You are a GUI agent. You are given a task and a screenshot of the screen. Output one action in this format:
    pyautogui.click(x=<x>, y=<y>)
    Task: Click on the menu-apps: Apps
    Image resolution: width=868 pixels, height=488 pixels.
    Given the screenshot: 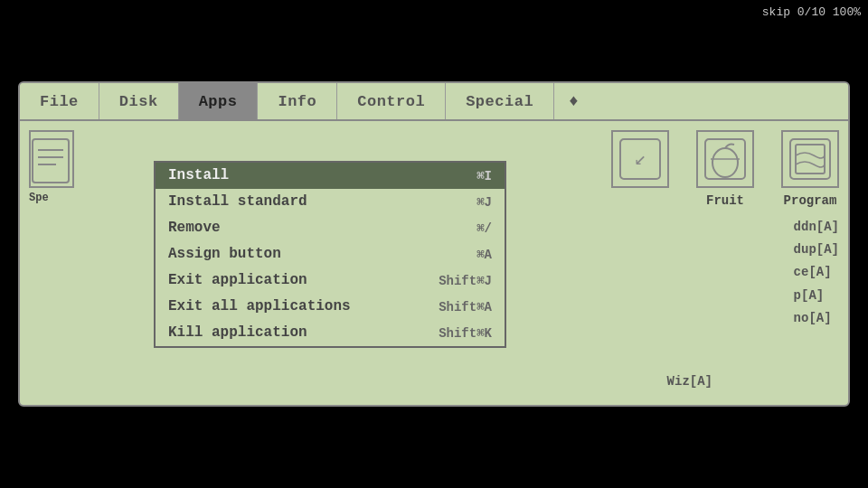 What is the action you would take?
    pyautogui.click(x=219, y=101)
    